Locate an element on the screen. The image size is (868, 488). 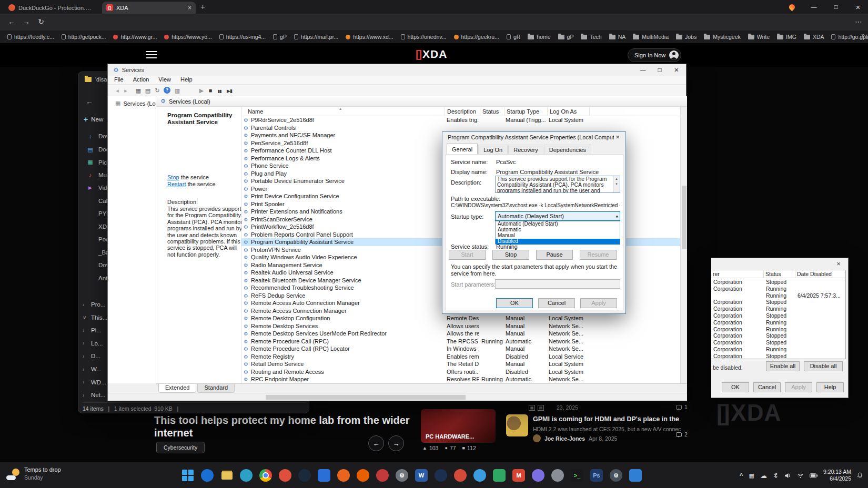
dialog-close-icon is located at coordinates (618, 137).